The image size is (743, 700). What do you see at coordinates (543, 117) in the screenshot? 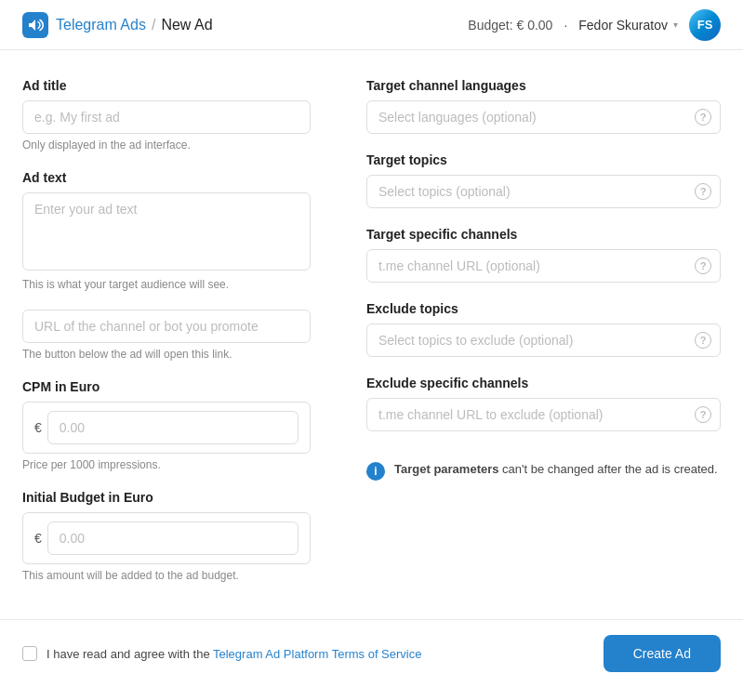
I see `target-languages-wrapper: Select languages (optional) ?` at bounding box center [543, 117].